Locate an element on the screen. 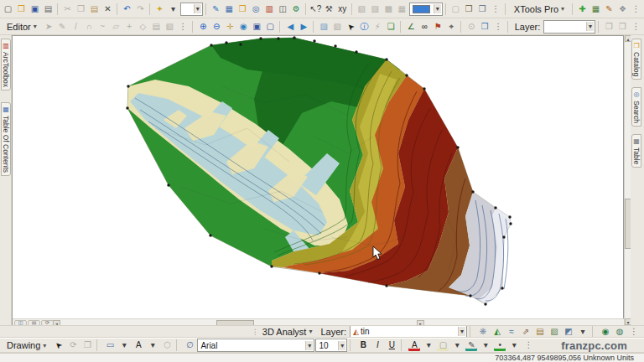 The image size is (644, 362). find-route-icon: ⚑ is located at coordinates (438, 27).